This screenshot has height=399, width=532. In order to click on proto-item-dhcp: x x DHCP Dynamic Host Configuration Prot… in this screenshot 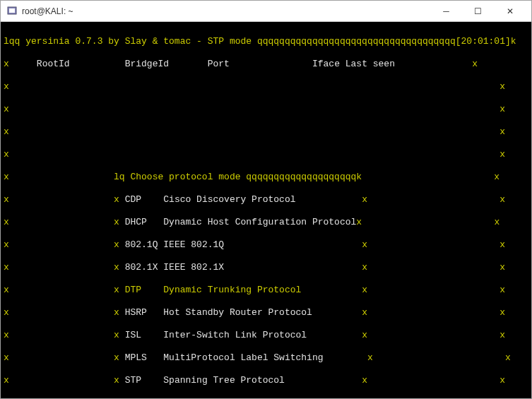, I will do `click(266, 222)`.